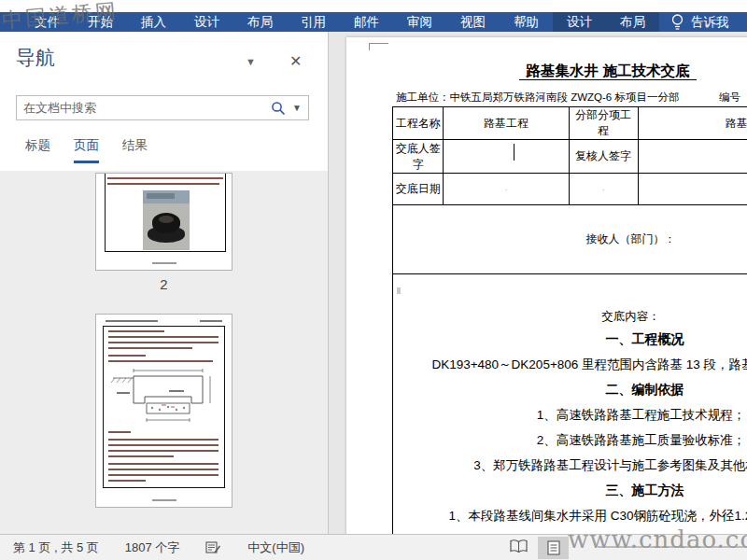 The image size is (747, 560). Describe the element at coordinates (379, 47) in the screenshot. I see `margin-crop-mark-icon` at that location.